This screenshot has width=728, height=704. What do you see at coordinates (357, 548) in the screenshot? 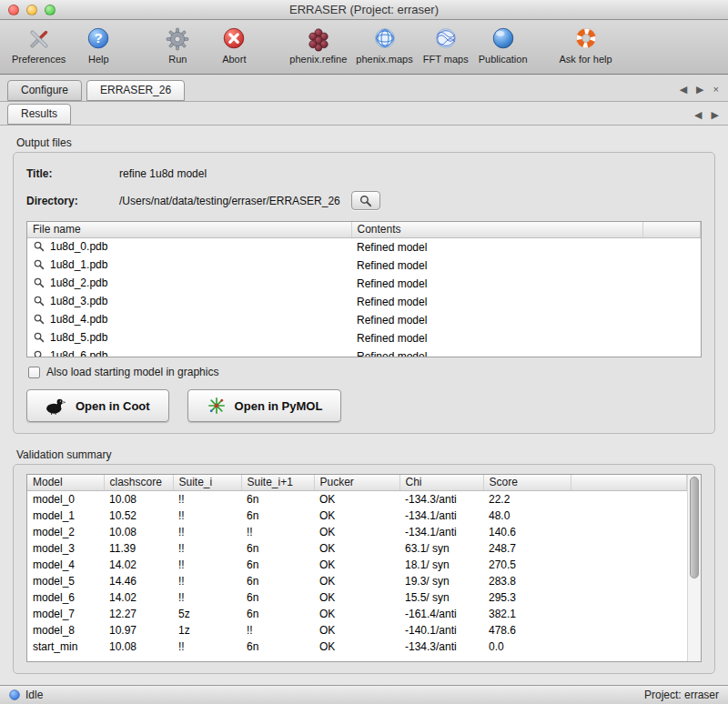
I see `validation-row: model_311.39!!6nOK63.1/ syn248.7` at bounding box center [357, 548].